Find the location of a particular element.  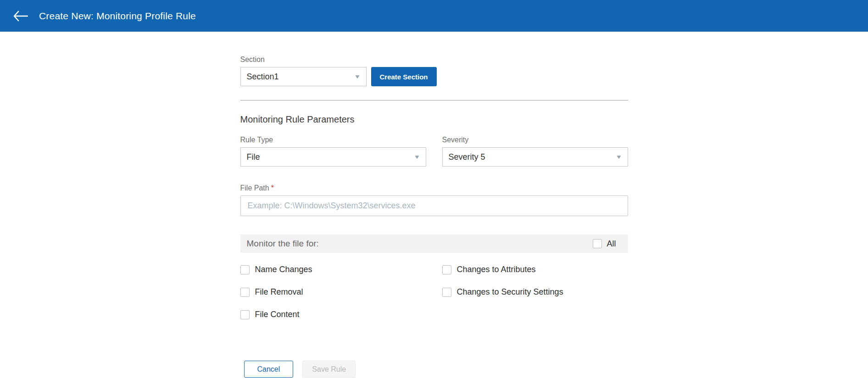

checkbox-label: File Content is located at coordinates (277, 315).